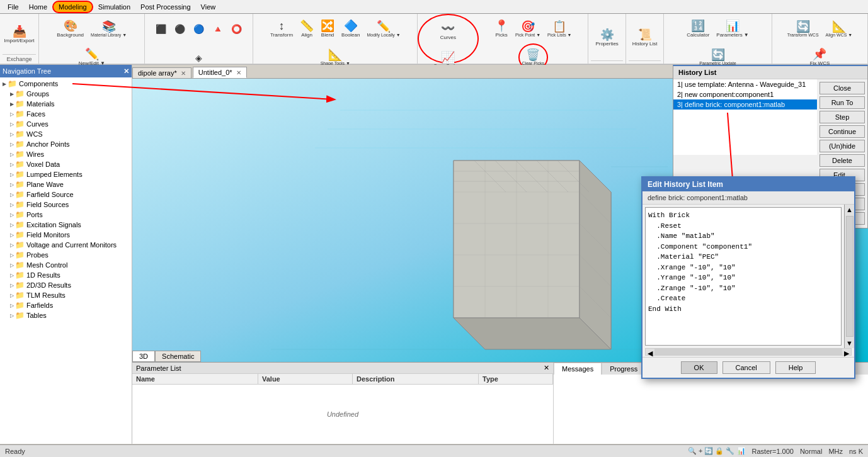  Describe the element at coordinates (180, 29) in the screenshot. I see `shape-sphere-button: ⚫` at that location.